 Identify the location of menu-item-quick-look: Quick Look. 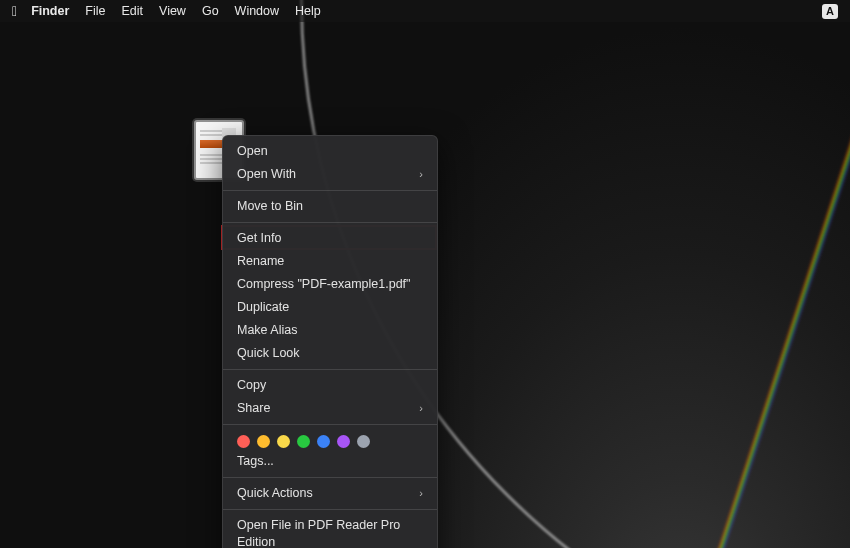
(330, 354).